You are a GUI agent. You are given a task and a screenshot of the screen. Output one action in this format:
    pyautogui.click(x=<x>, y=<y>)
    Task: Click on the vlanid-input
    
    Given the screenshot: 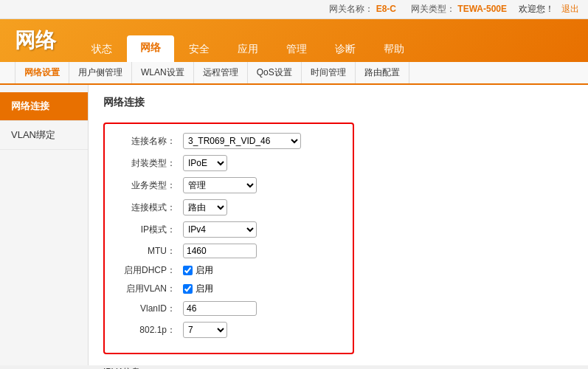 What is the action you would take?
    pyautogui.click(x=220, y=308)
    